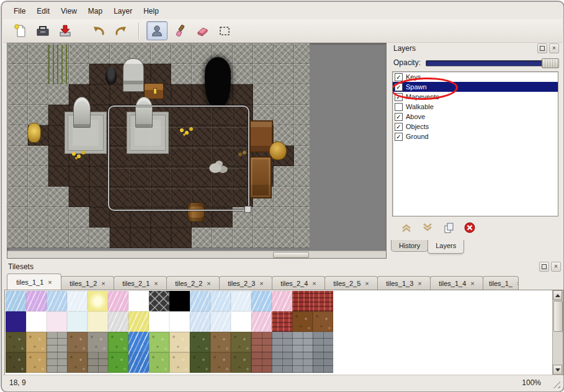 Image resolution: width=564 pixels, height=392 pixels. What do you see at coordinates (557, 295) in the screenshot?
I see `scroll-up-button` at bounding box center [557, 295].